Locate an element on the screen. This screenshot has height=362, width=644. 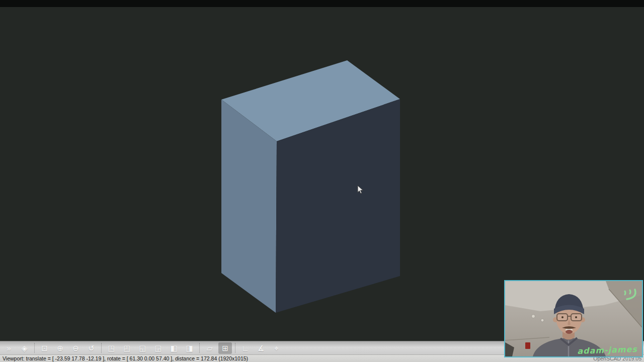
view-right-icon: ◳ is located at coordinates (111, 348).